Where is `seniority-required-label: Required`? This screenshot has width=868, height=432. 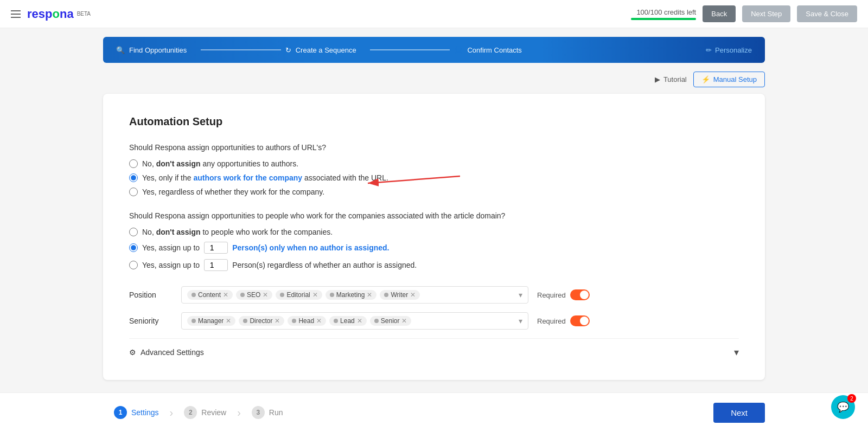
seniority-required-label: Required is located at coordinates (563, 321).